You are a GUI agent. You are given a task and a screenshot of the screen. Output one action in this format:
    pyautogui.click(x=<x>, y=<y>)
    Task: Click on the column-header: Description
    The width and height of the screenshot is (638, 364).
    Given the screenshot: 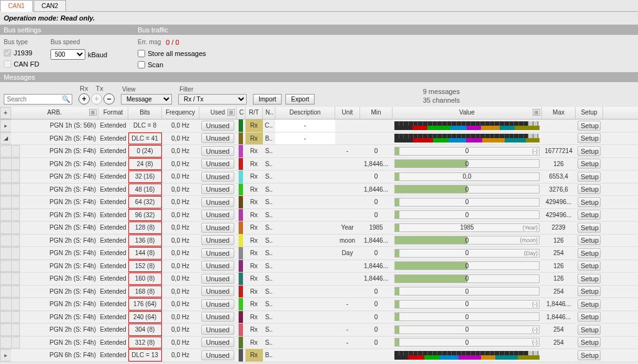 What is the action you would take?
    pyautogui.click(x=305, y=113)
    